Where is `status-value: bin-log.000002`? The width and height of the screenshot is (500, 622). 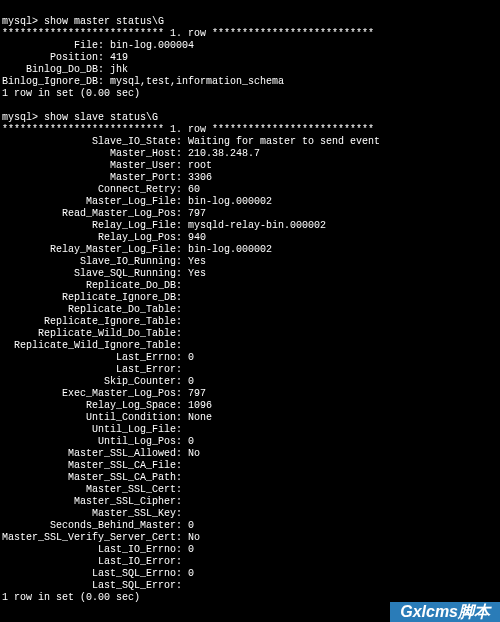 status-value: bin-log.000002 is located at coordinates (230, 250).